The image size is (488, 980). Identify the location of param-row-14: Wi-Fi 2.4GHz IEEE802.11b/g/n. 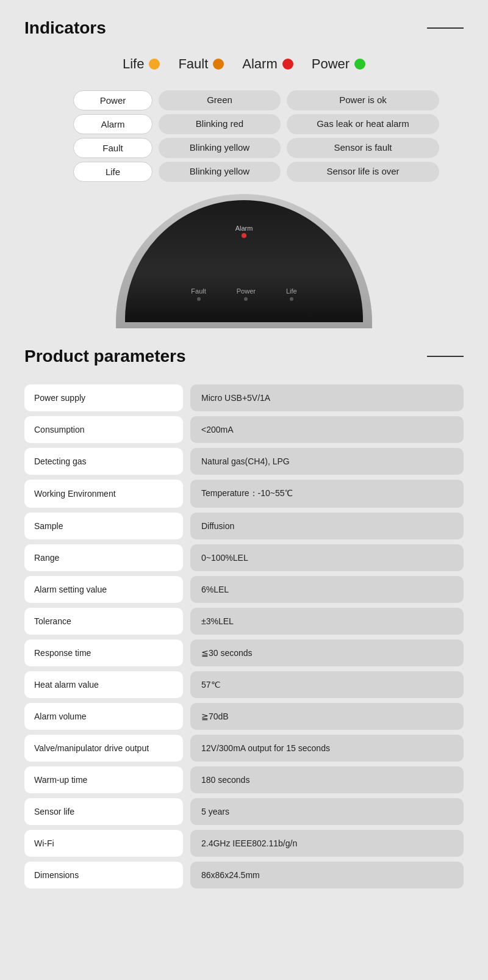
(244, 843).